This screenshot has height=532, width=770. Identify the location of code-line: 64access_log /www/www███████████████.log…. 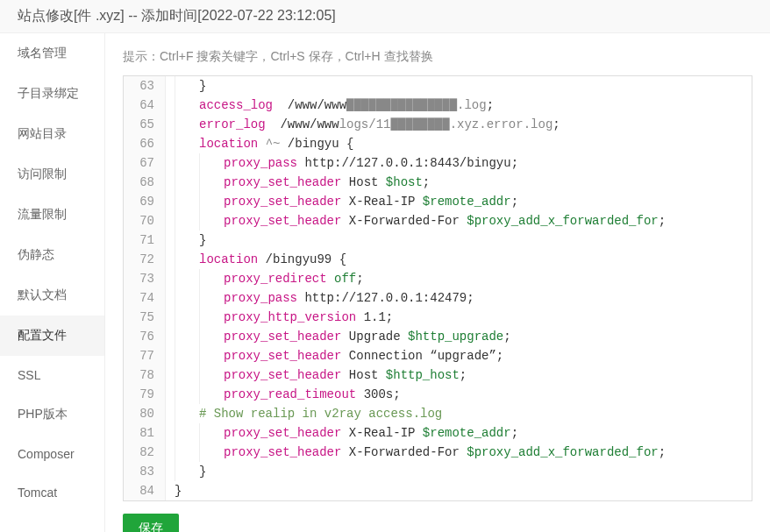
(438, 105).